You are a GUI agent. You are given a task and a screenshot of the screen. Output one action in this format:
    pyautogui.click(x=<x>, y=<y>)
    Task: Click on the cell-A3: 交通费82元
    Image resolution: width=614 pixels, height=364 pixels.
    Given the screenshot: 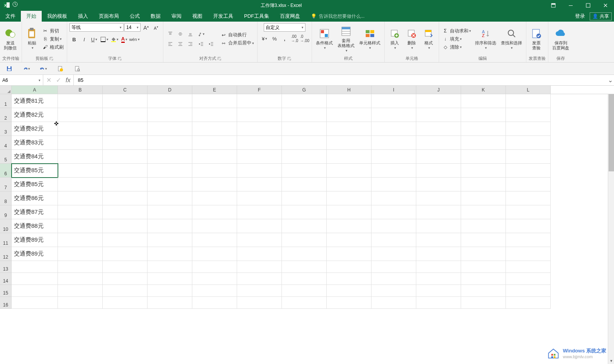 What is the action you would take?
    pyautogui.click(x=35, y=129)
    